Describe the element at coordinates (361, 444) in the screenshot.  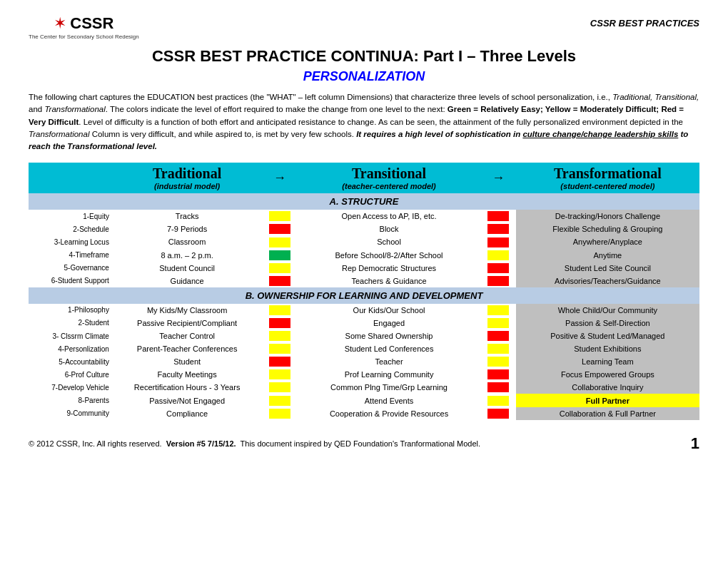
I see `inspired: This document inspired by QED Foundation…` at that location.